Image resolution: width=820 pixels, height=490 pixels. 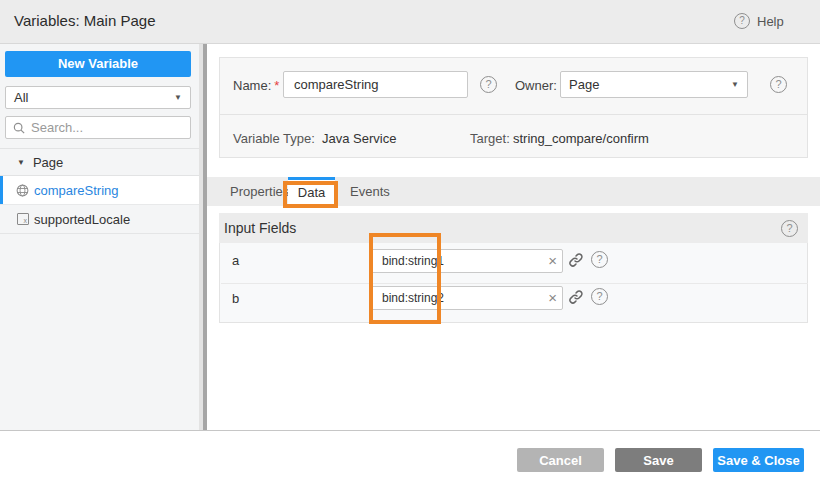 What do you see at coordinates (376, 84) in the screenshot?
I see `name-input` at bounding box center [376, 84].